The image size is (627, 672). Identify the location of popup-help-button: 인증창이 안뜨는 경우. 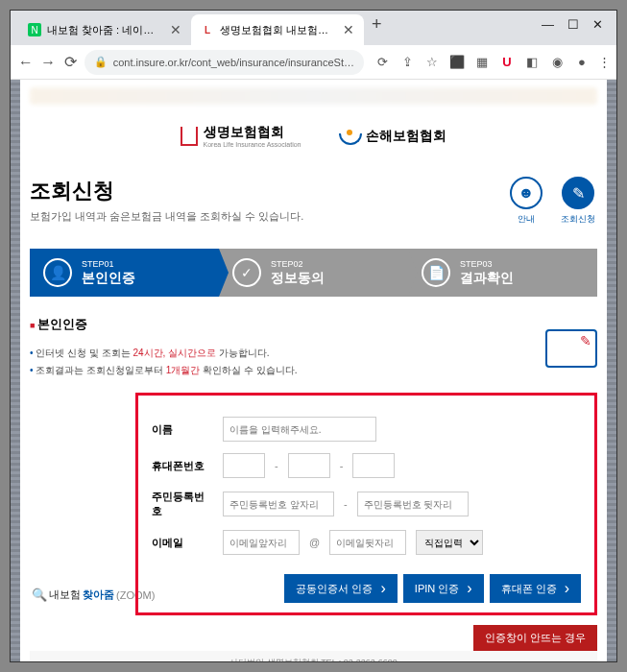
(536, 637).